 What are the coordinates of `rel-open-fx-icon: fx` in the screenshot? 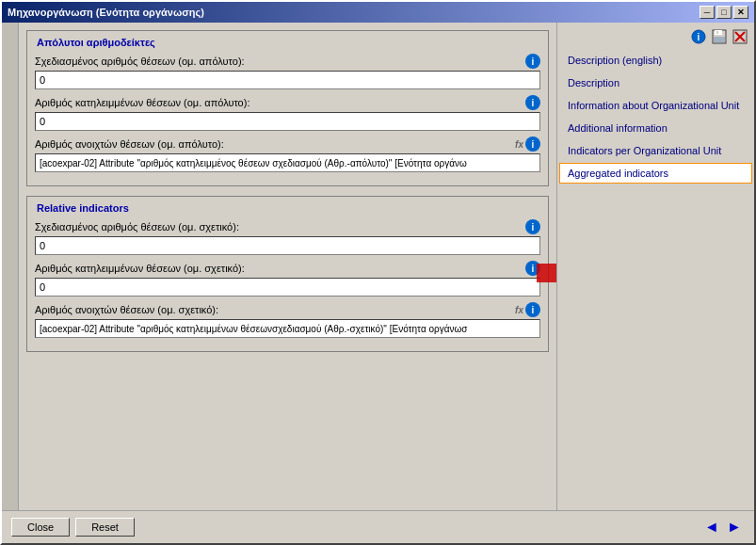 It's located at (520, 311).